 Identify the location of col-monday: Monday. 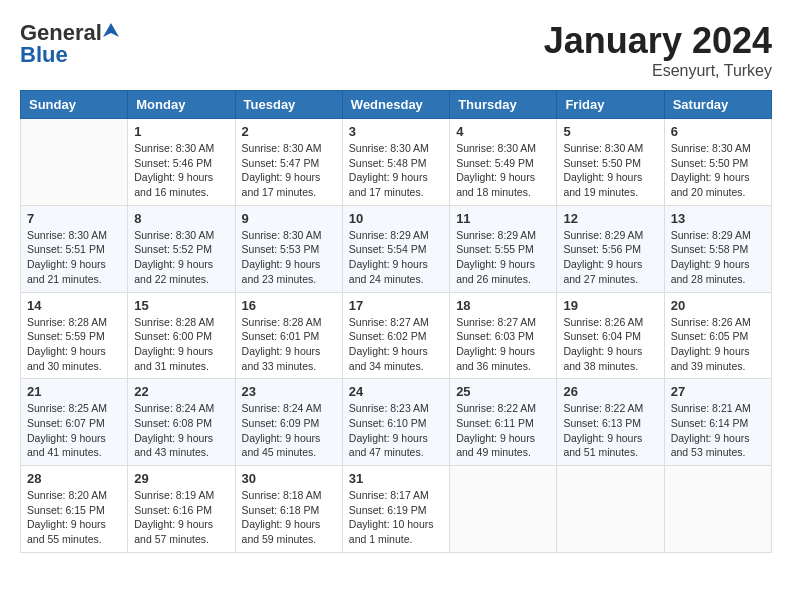
(182, 105).